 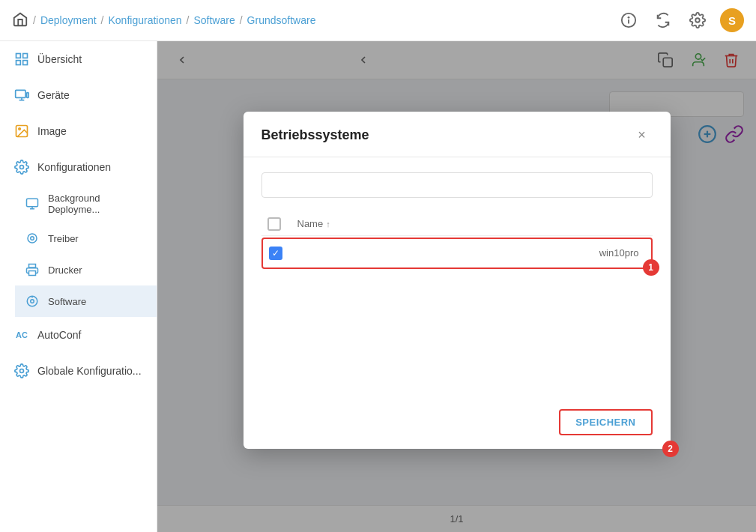 I want to click on sidebar-item-software: Software, so click(x=85, y=301).